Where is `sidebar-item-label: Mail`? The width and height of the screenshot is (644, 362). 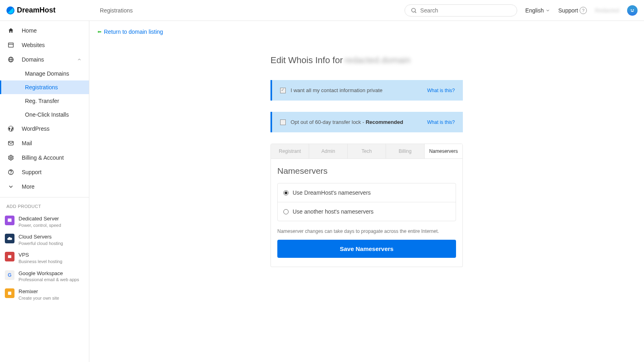
sidebar-item-label: Mail is located at coordinates (27, 143).